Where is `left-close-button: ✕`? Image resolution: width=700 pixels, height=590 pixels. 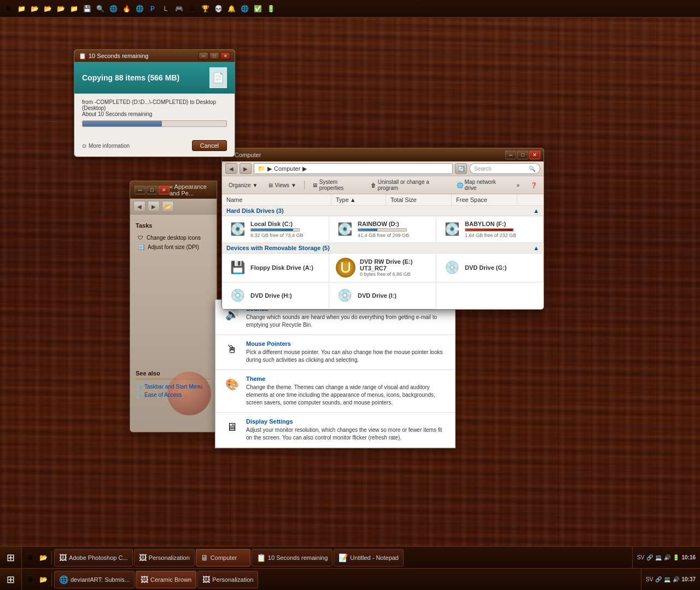 left-close-button: ✕ is located at coordinates (164, 190).